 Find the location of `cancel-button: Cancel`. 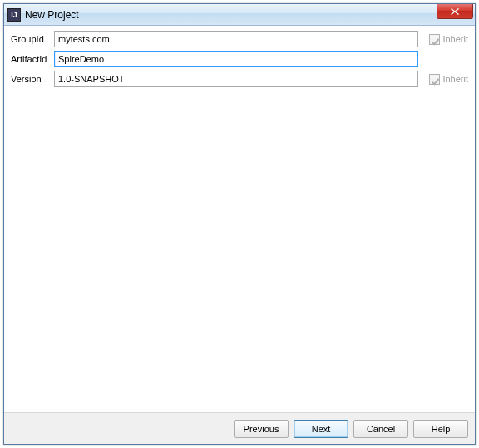

cancel-button: Cancel is located at coordinates (381, 429).